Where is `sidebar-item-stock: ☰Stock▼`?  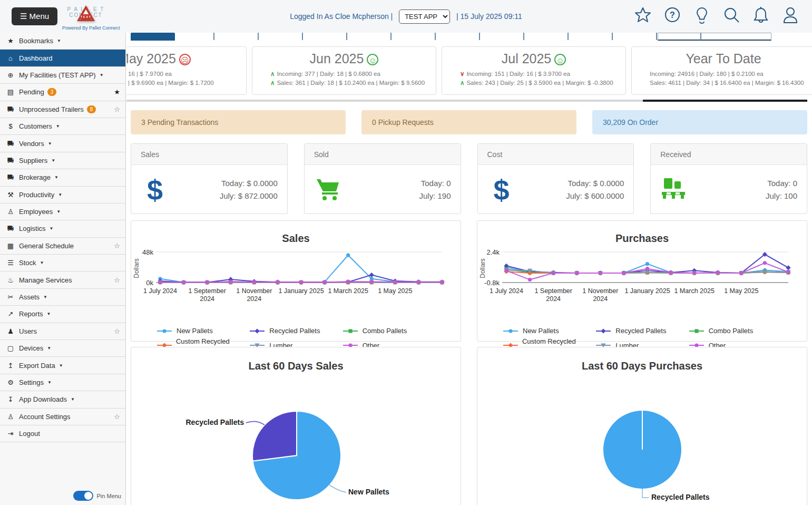 sidebar-item-stock: ☰Stock▼ is located at coordinates (63, 263).